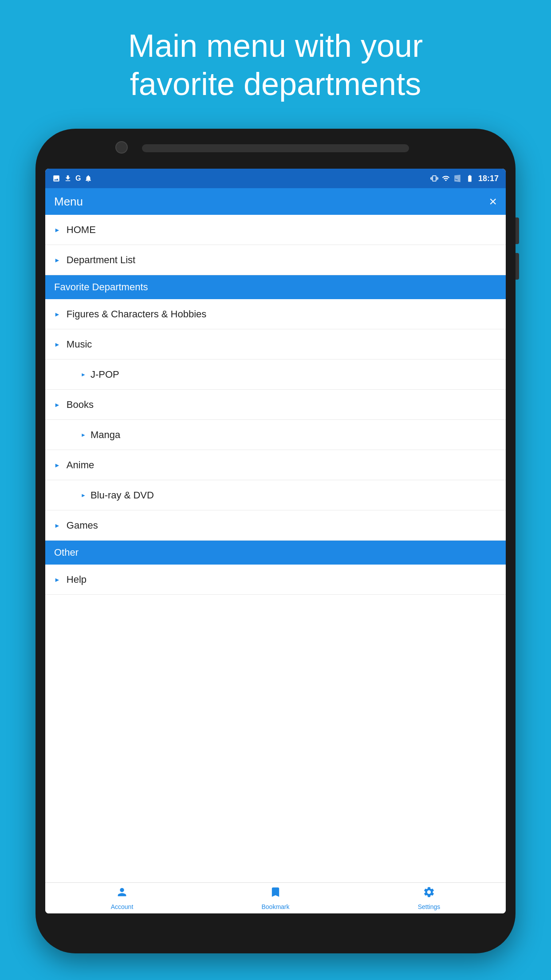 The height and width of the screenshot is (980, 551). What do you see at coordinates (67, 553) in the screenshot?
I see `section-header-label: Other` at bounding box center [67, 553].